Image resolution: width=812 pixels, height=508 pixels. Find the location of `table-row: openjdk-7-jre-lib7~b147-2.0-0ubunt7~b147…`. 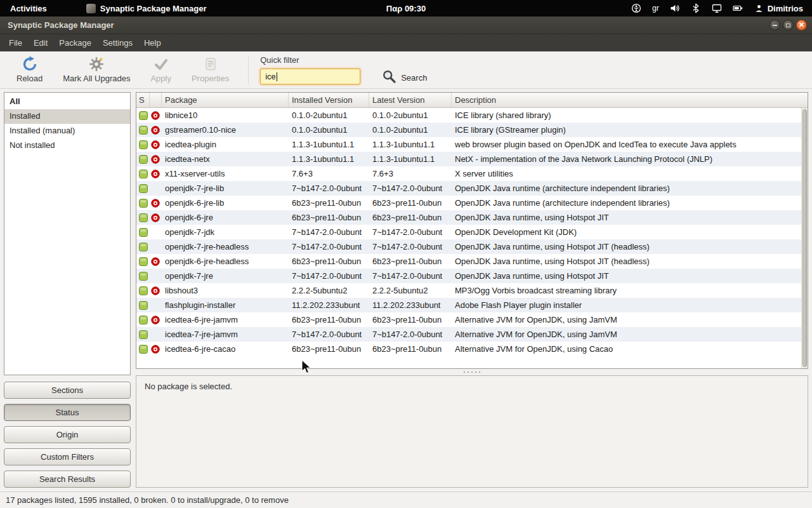

table-row: openjdk-7-jre-lib7~b147-2.0-0ubunt7~b147… is located at coordinates (472, 188).